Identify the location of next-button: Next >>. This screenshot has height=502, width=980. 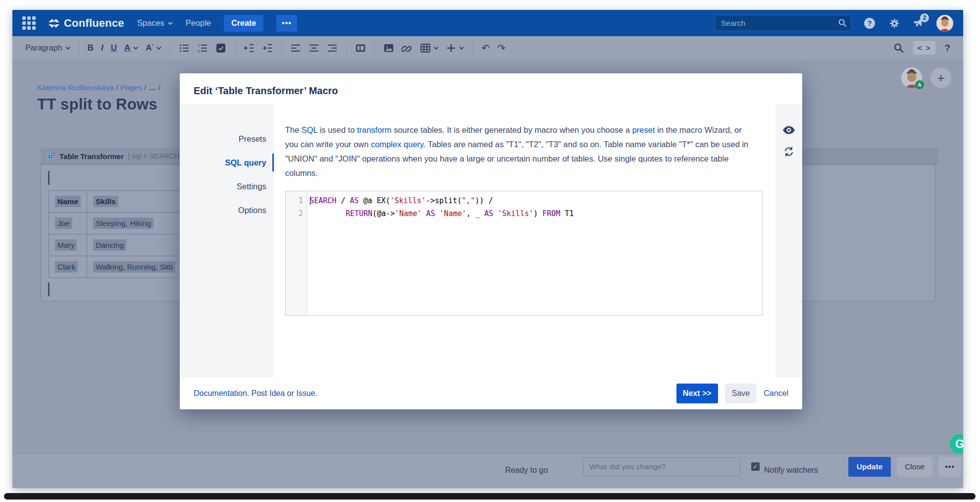
(697, 393).